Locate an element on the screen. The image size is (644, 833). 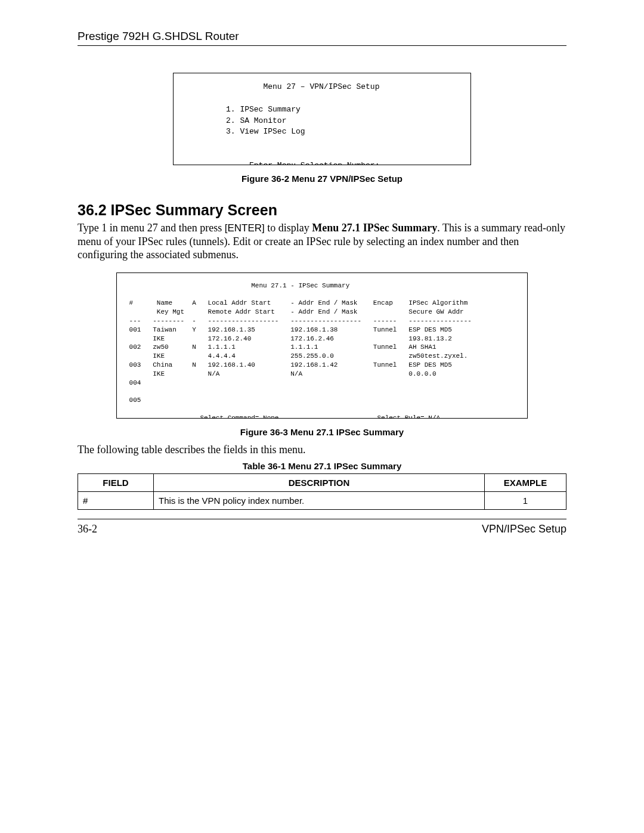
section-paragraph: Type 1 in menu 27 and then press [ENTER]… is located at coordinates (322, 241).